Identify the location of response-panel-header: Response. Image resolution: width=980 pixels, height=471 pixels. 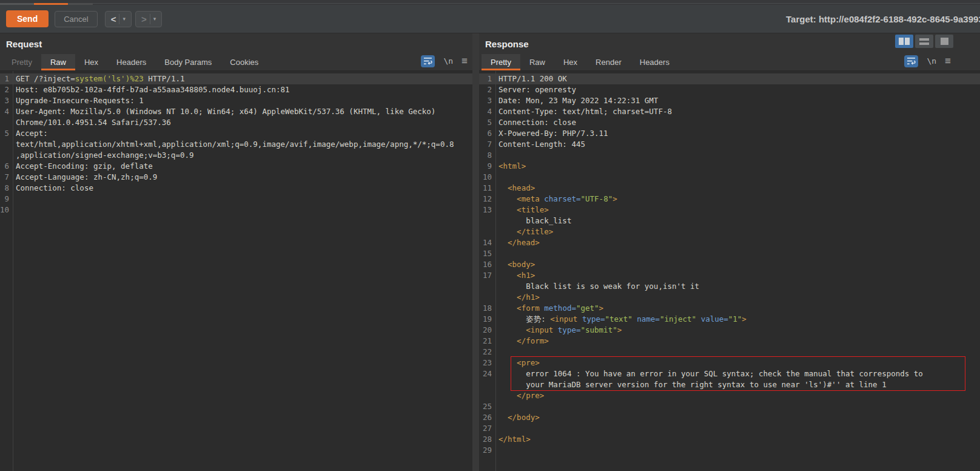
(730, 44).